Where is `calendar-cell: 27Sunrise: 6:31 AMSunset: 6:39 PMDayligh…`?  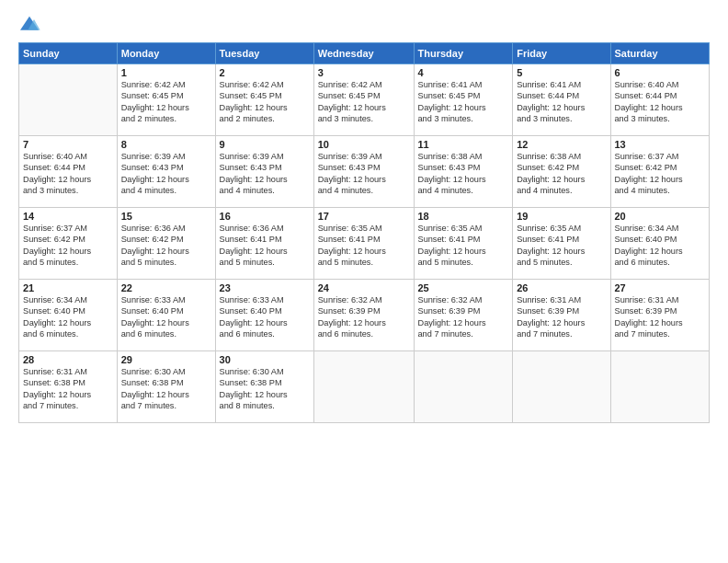
calendar-cell: 27Sunrise: 6:31 AMSunset: 6:39 PMDayligh… is located at coordinates (660, 316).